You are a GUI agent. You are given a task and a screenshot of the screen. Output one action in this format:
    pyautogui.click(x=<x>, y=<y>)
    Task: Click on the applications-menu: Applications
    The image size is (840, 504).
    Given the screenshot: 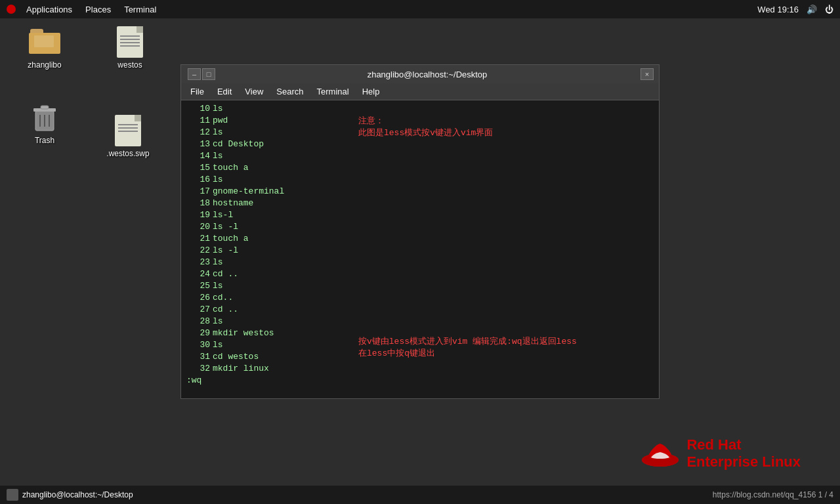 What is the action you would take?
    pyautogui.click(x=49, y=9)
    